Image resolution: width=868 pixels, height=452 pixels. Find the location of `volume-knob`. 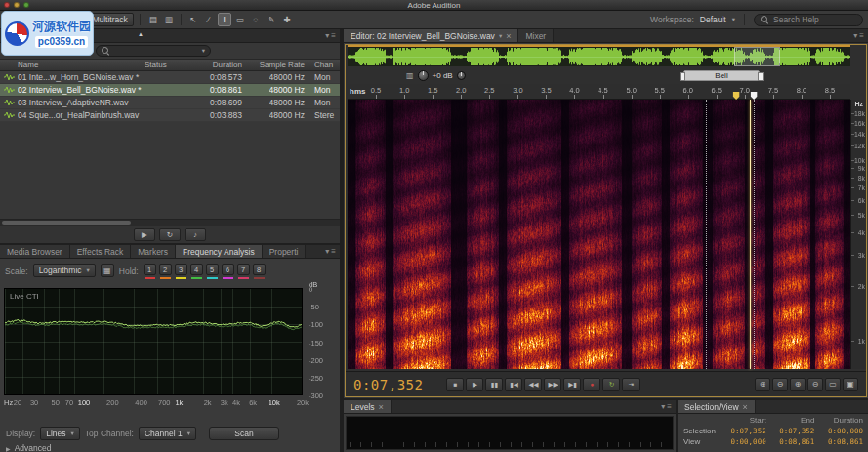

volume-knob is located at coordinates (424, 76).